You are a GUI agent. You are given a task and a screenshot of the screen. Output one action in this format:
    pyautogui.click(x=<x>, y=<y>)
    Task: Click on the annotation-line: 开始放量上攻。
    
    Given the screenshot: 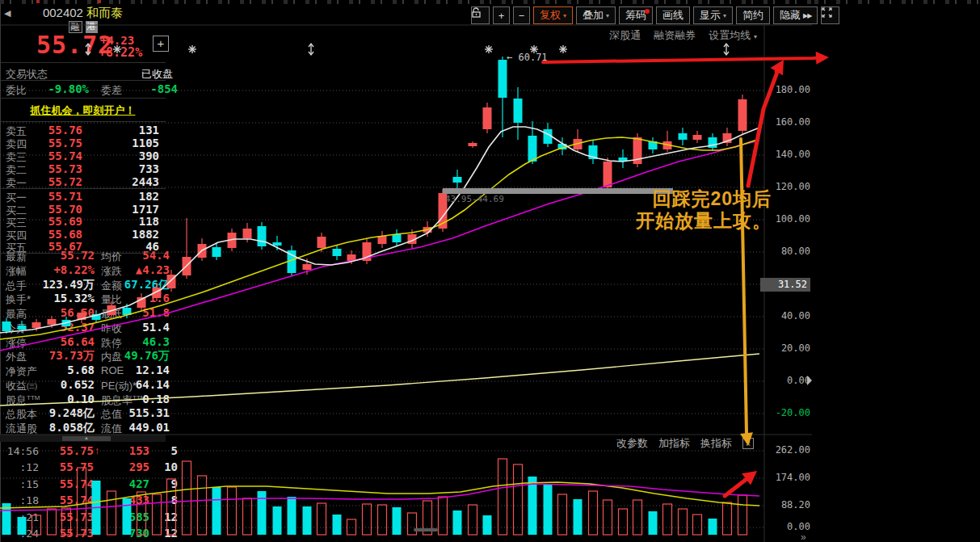 What is the action you would take?
    pyautogui.click(x=704, y=221)
    